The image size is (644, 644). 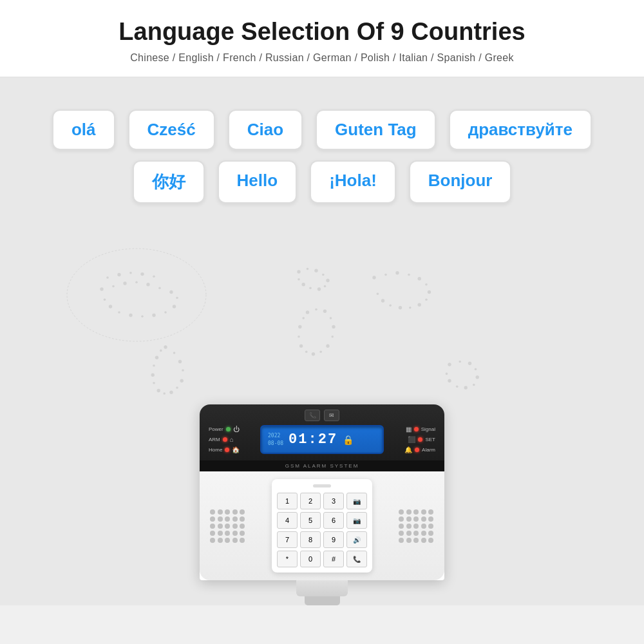 What do you see at coordinates (322, 439) in the screenshot?
I see `lcd-display: 2022 08-08 01:27 🔒` at bounding box center [322, 439].